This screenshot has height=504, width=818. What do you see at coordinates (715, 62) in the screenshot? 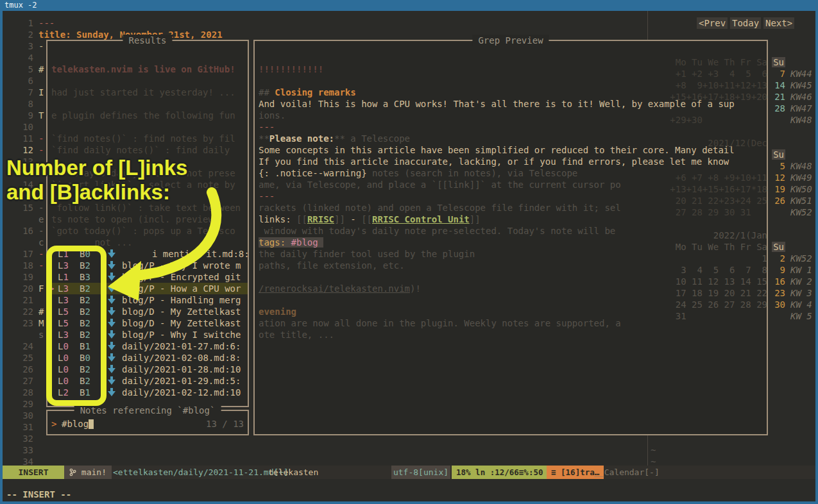
I see `calendar-week-days: Mo Tu We Th Fr Sa` at bounding box center [715, 62].